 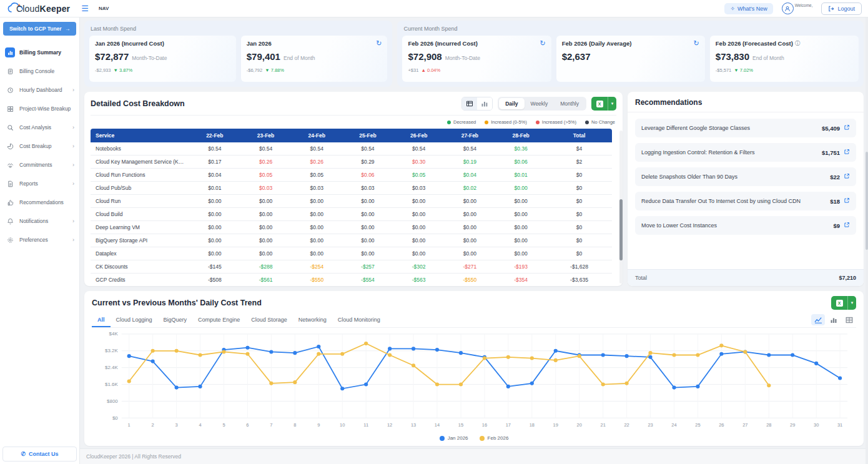 I want to click on recommendation-item: Reduce Data Transfer Out To Internet Cos…, so click(x=746, y=201).